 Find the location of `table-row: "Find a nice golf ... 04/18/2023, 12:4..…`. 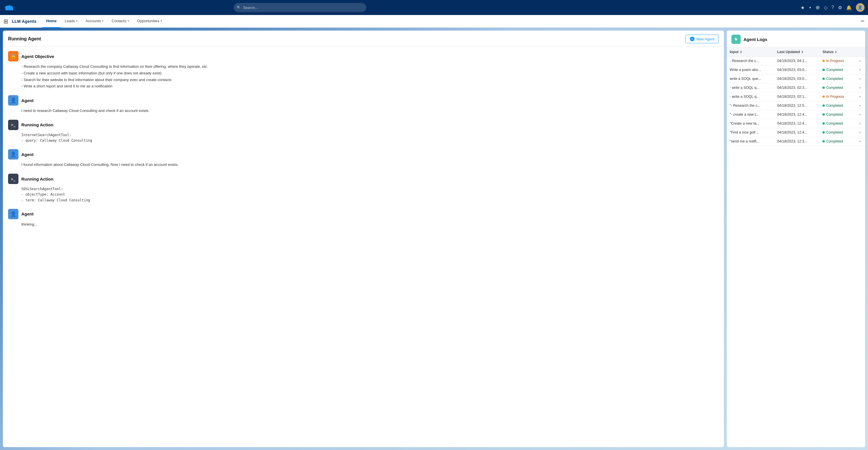

table-row: "Find a nice golf ... 04/18/2023, 12:4..… is located at coordinates (796, 133).